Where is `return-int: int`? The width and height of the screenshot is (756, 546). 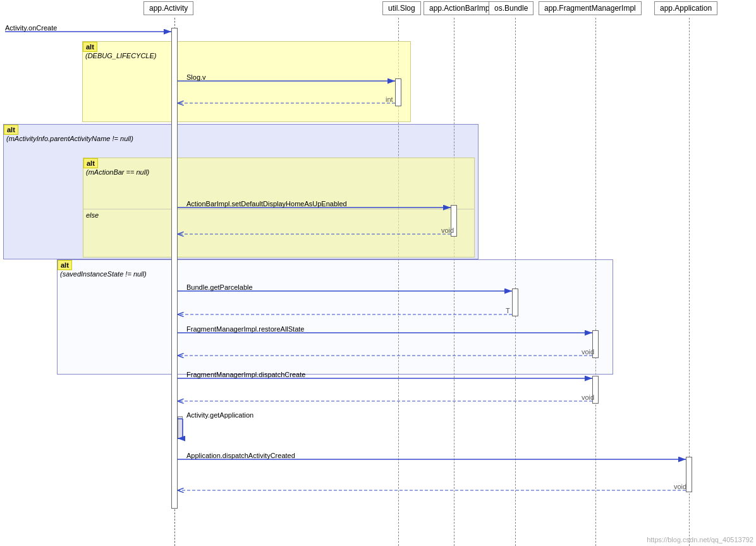 return-int: int is located at coordinates (389, 99).